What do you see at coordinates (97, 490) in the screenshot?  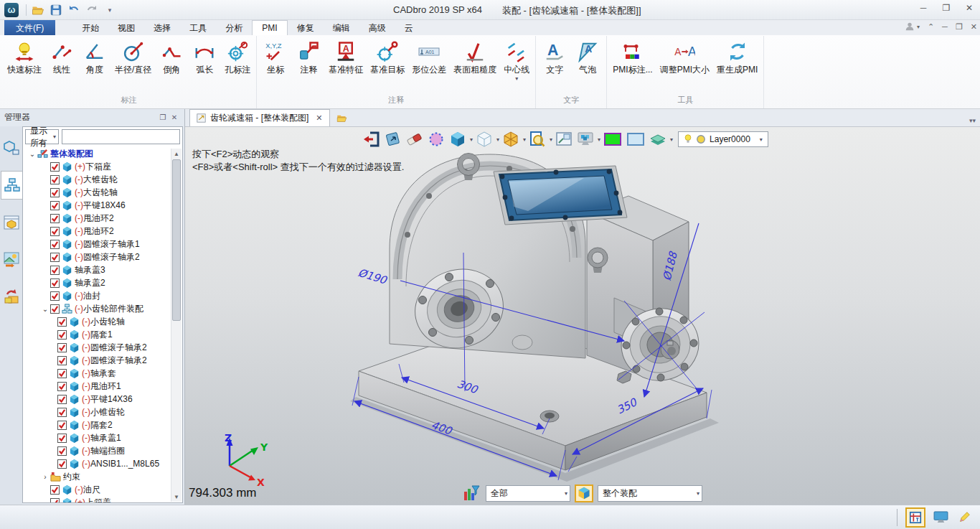 I see `tree-item-26: (-)油尺` at bounding box center [97, 490].